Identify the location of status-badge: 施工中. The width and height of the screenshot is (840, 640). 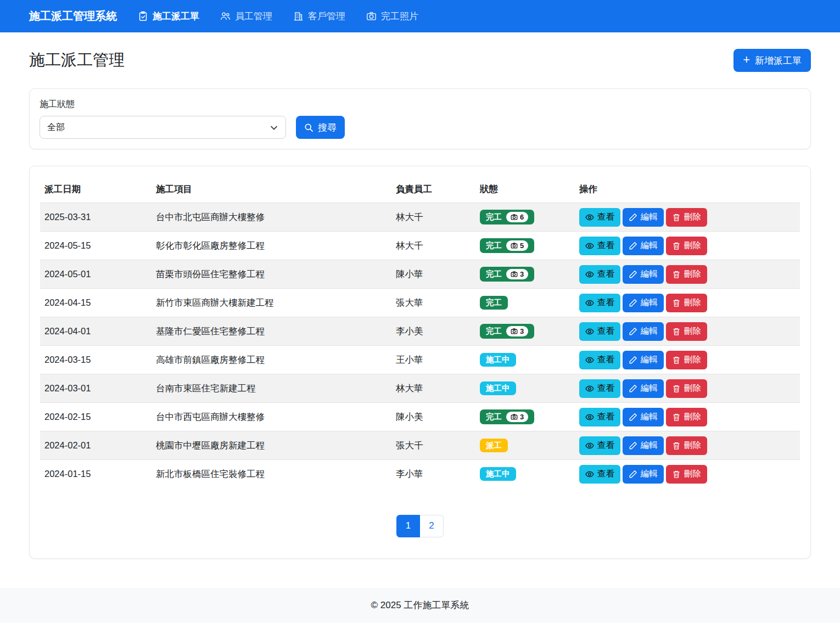
(498, 389).